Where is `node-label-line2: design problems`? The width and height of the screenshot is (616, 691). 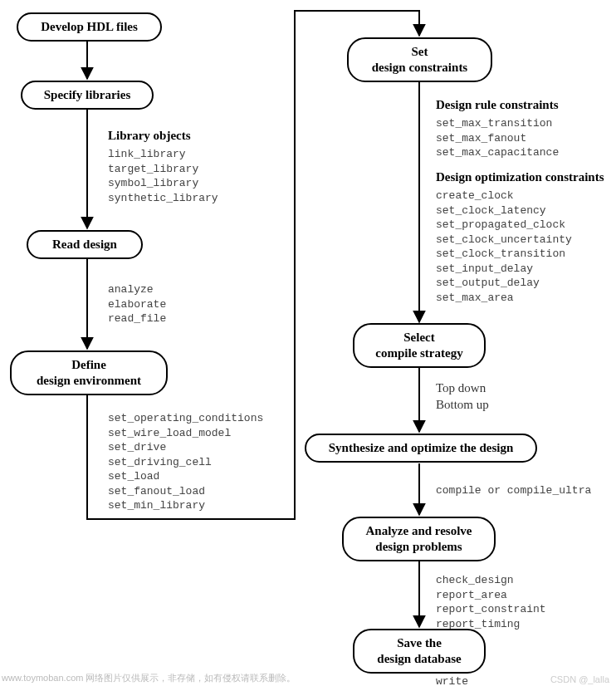
node-label-line2: design problems is located at coordinates (418, 546).